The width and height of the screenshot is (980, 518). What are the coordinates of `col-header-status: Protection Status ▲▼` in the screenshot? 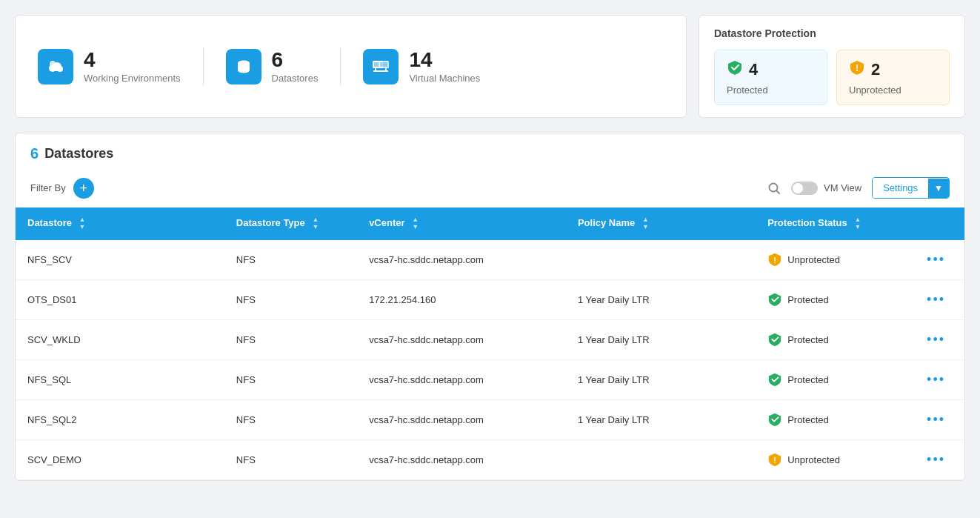 It's located at (831, 224).